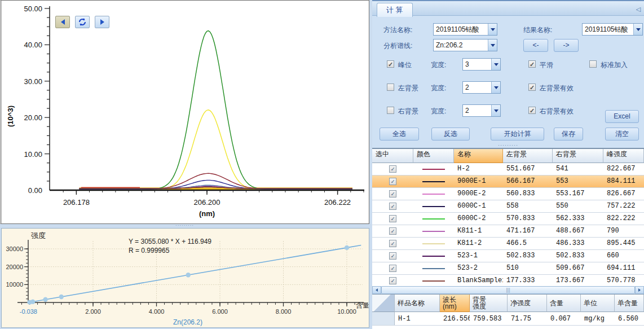  I want to click on column-header: 样品名称, so click(417, 304).